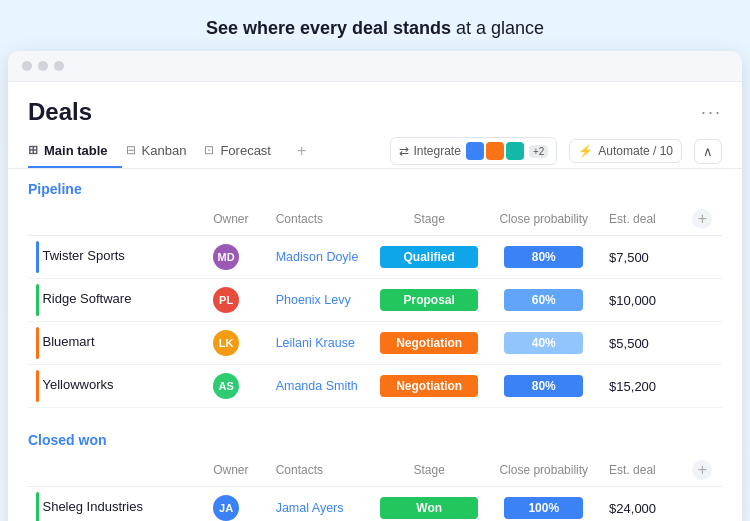  Describe the element at coordinates (226, 386) in the screenshot. I see `avatar: AS` at that location.